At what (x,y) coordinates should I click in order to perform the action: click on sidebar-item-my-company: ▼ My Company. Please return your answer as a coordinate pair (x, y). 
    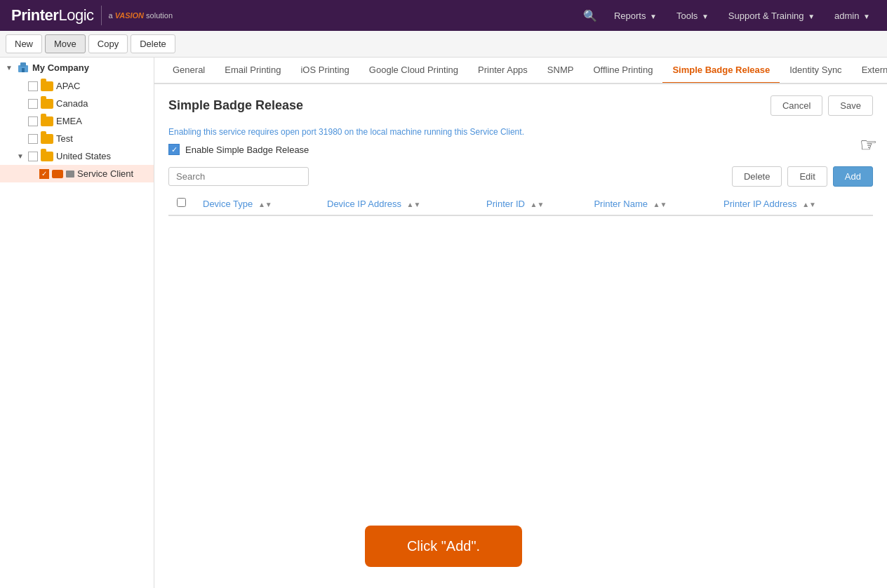
    Looking at the image, I should click on (77, 67).